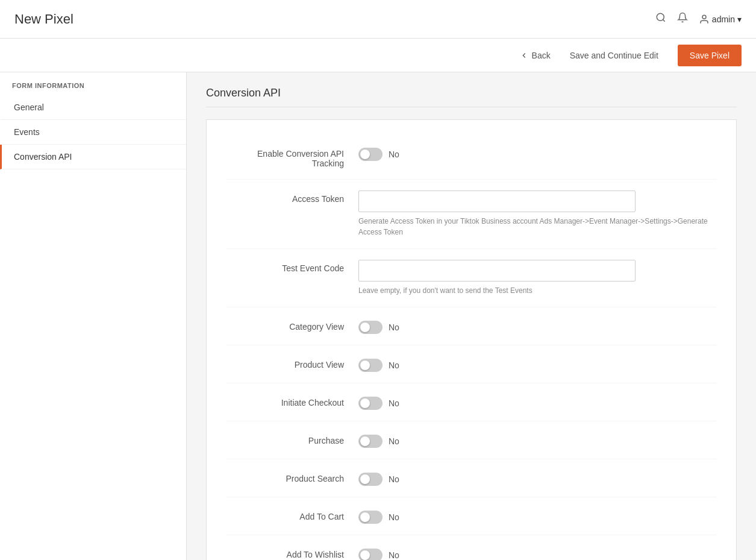 Image resolution: width=756 pixels, height=560 pixels. I want to click on field-control-wrap: Leave empty, if you don't want to send t…, so click(537, 278).